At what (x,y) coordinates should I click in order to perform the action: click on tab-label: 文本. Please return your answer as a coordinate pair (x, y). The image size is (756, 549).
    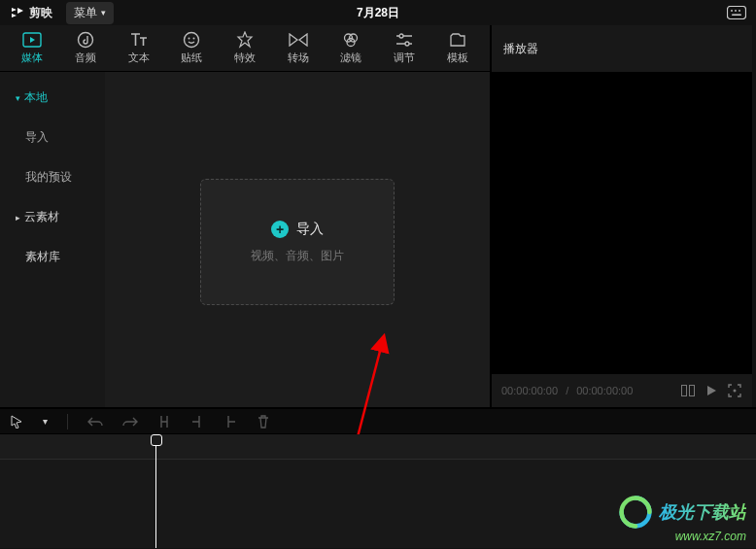
    Looking at the image, I should click on (139, 58).